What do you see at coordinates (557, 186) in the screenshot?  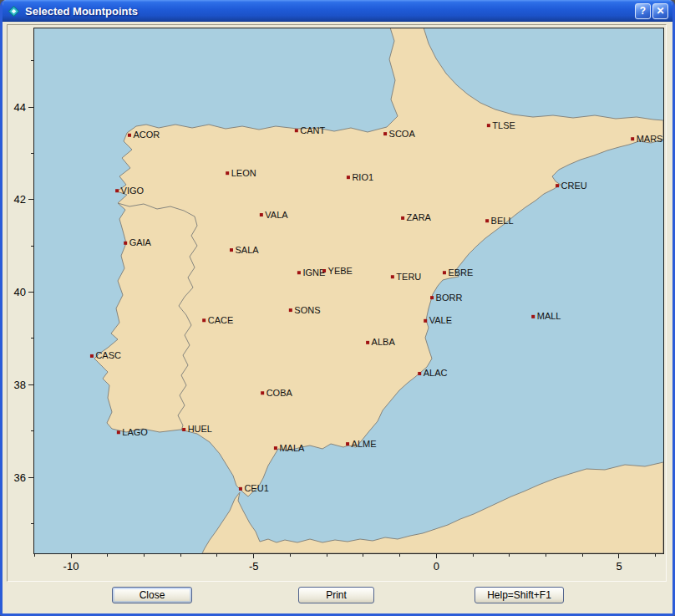 I see `station-marker-CREU` at bounding box center [557, 186].